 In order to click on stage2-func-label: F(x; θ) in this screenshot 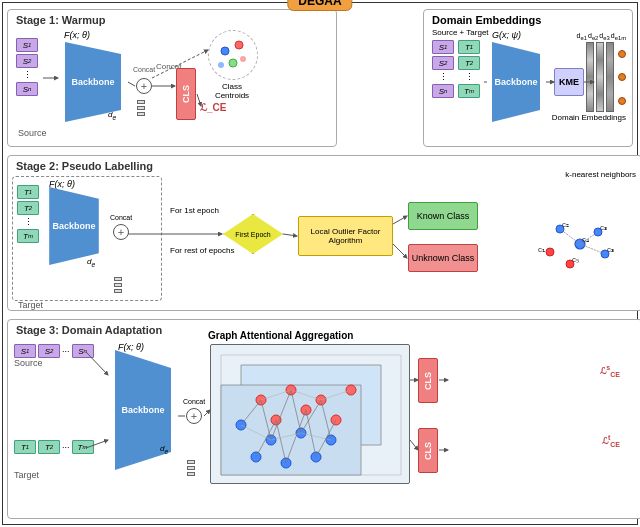, I will do `click(62, 184)`.